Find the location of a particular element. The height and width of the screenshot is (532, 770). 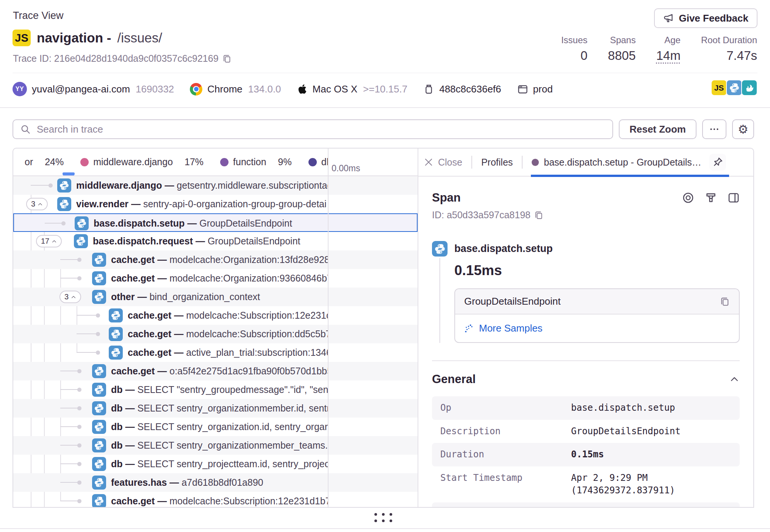

trace-span-row: db — SELECT "sentry_groupedmessage"."id"… is located at coordinates (171, 390).